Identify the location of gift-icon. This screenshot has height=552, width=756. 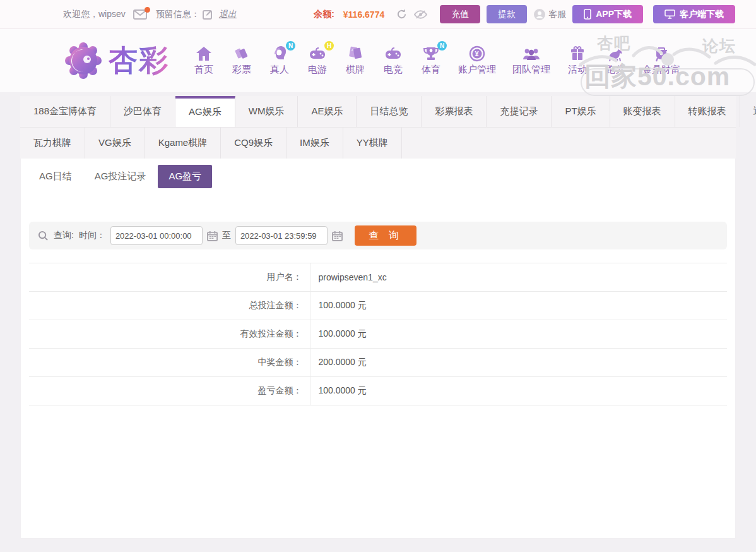
(577, 54).